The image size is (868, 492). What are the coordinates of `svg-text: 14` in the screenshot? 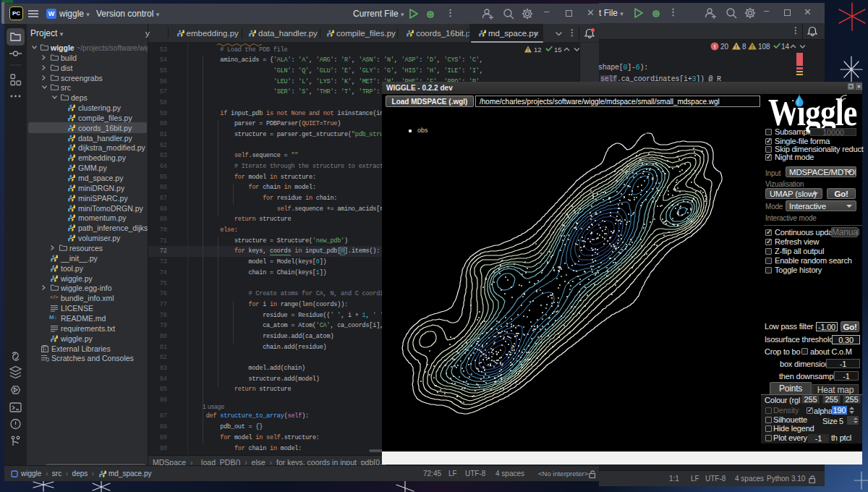 It's located at (786, 46).